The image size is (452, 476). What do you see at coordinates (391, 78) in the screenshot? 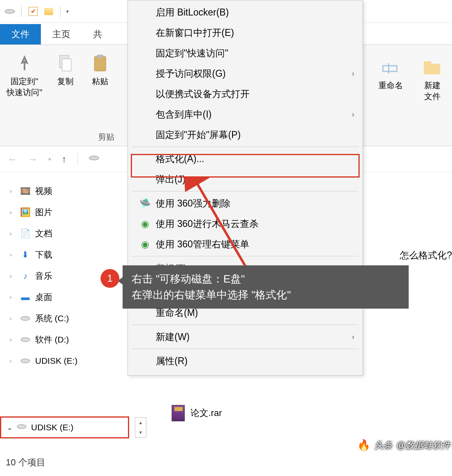
I see `rename-button: 重命名` at bounding box center [391, 78].